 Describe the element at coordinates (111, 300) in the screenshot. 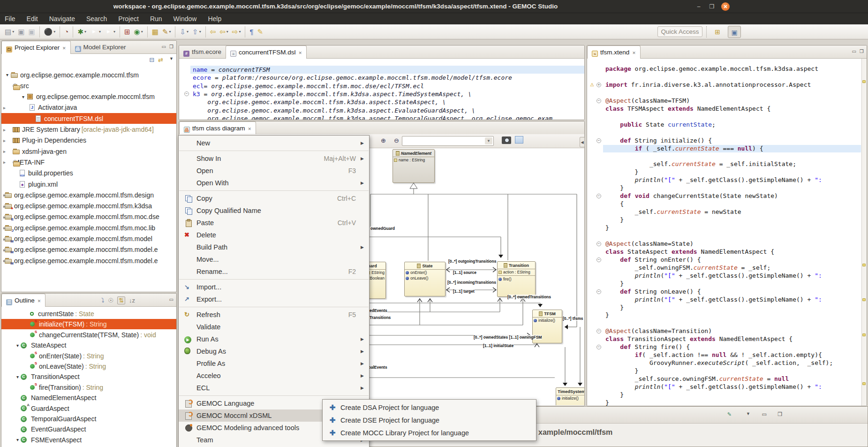

I see `hide-fields-icon: ☉` at that location.